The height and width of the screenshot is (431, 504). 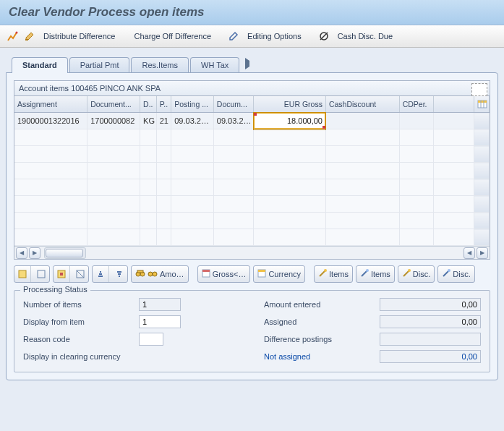 What do you see at coordinates (233, 104) in the screenshot?
I see `col-docum: Docum...` at bounding box center [233, 104].